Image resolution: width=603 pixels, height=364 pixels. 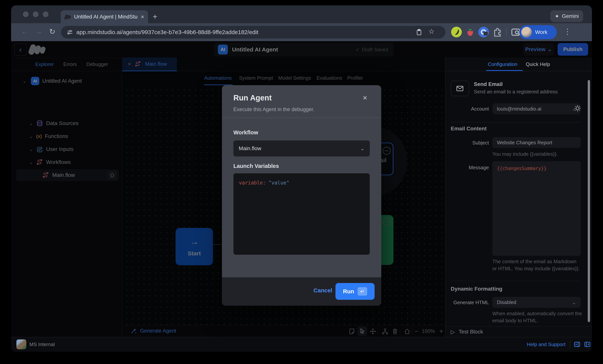 What do you see at coordinates (302, 49) in the screenshot?
I see `modal-backdrop` at bounding box center [302, 49].